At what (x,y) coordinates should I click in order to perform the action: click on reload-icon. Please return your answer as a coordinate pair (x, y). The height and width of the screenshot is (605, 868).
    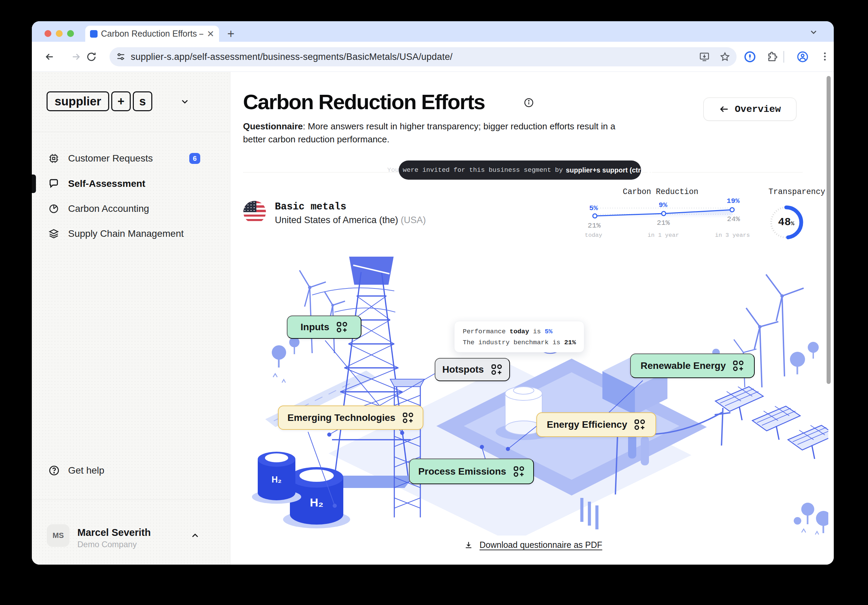
    Looking at the image, I should click on (91, 57).